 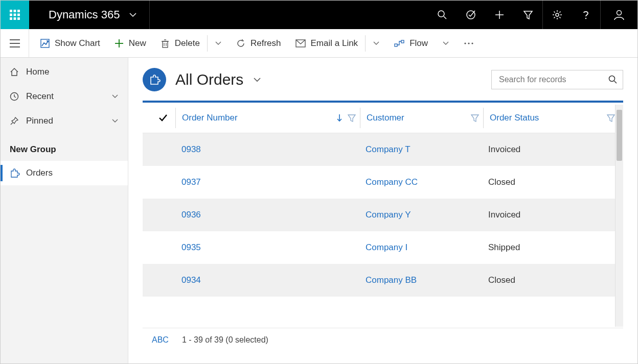 I want to click on cell-customer: Company CC, so click(x=421, y=182).